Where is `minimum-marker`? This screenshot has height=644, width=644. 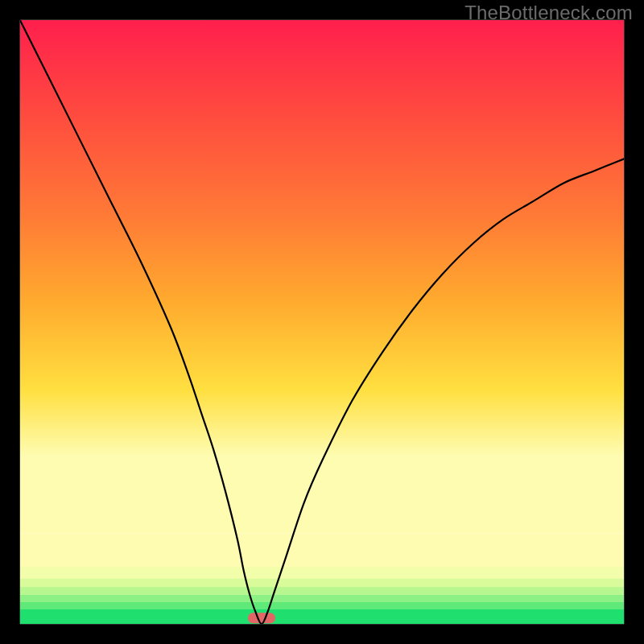 minimum-marker is located at coordinates (262, 618).